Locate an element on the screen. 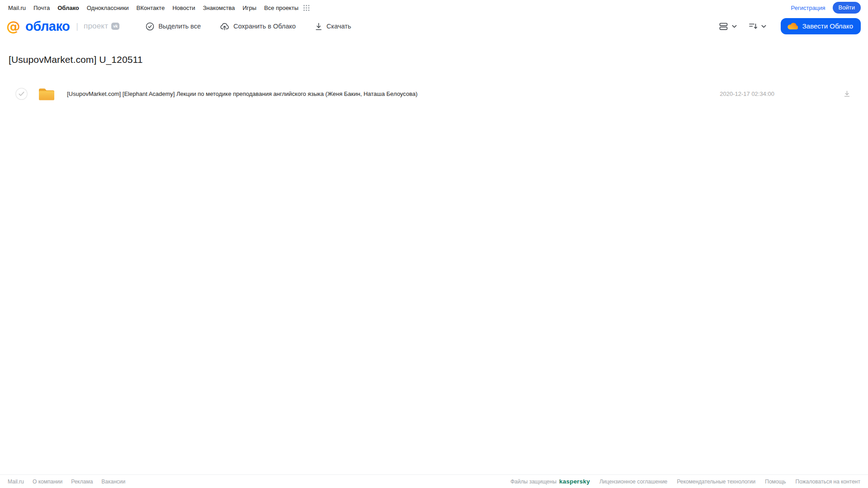 This screenshot has width=868, height=488. row-checkbox is located at coordinates (22, 94).